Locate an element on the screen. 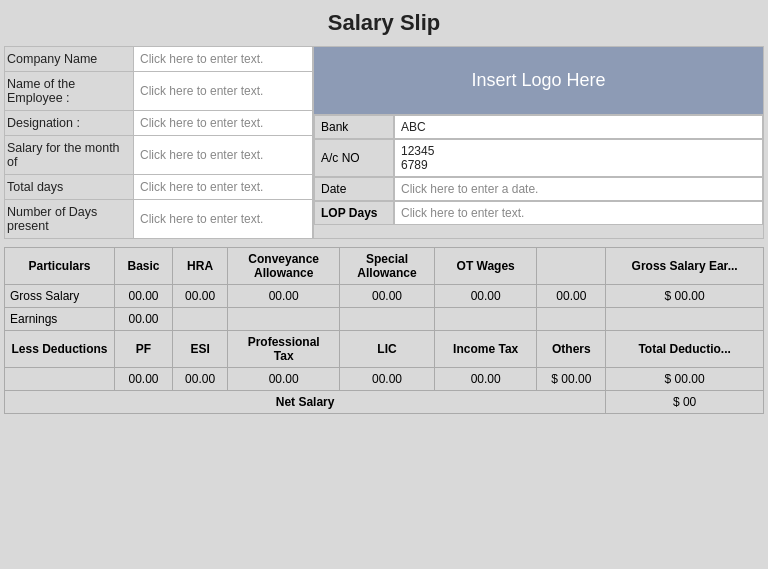 The width and height of the screenshot is (768, 569). gross-salary-label: Gross Salary is located at coordinates (60, 296).